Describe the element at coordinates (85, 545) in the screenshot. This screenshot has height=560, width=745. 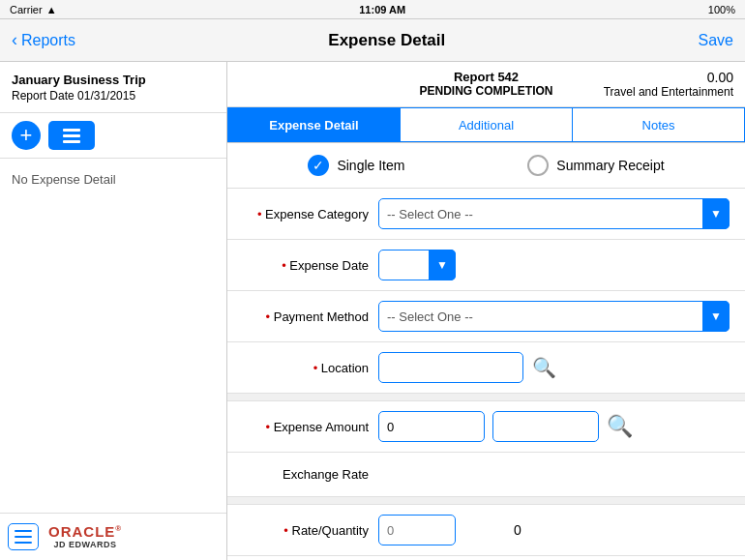
I see `jde-subtitle: JD EDWARDS` at that location.